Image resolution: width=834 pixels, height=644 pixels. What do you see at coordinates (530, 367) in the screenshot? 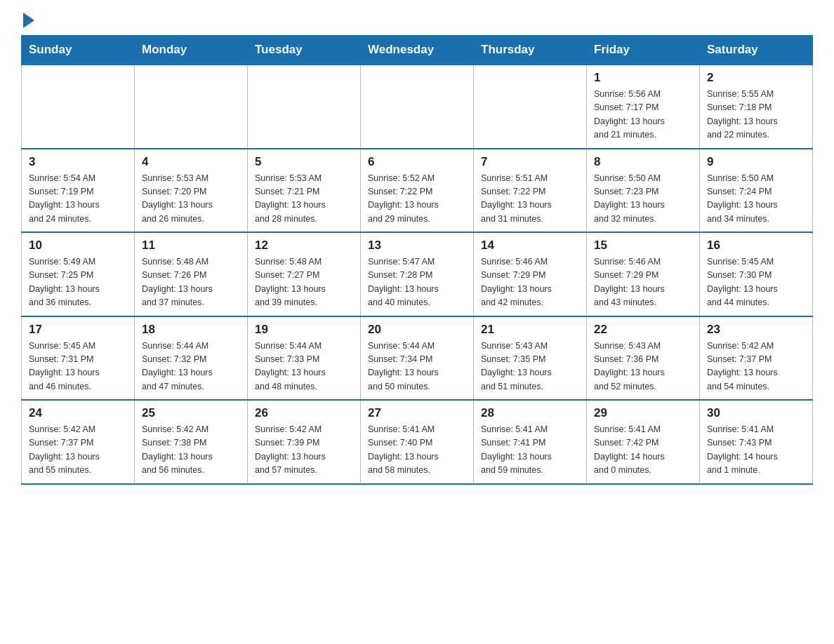
I see `day-info: Sunrise: 5:43 AM Sunset: 7:35 PM Dayligh…` at bounding box center [530, 367].